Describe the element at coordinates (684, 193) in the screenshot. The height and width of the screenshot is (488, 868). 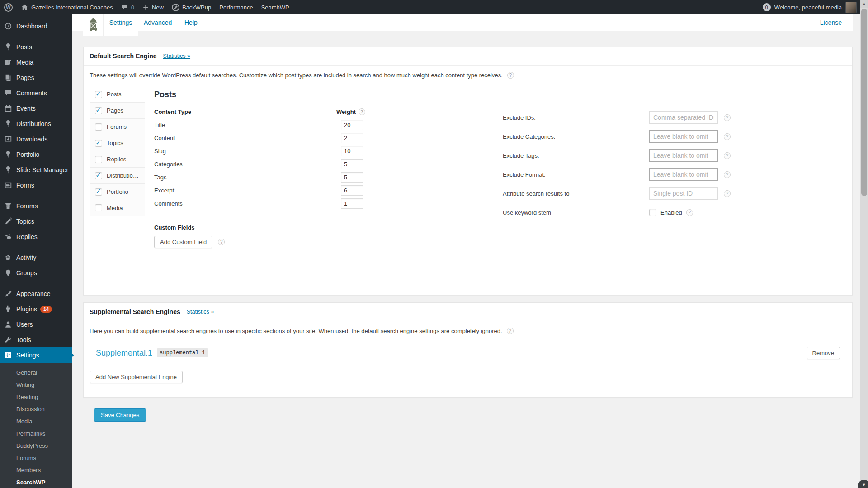
I see `attribute-results-input` at that location.